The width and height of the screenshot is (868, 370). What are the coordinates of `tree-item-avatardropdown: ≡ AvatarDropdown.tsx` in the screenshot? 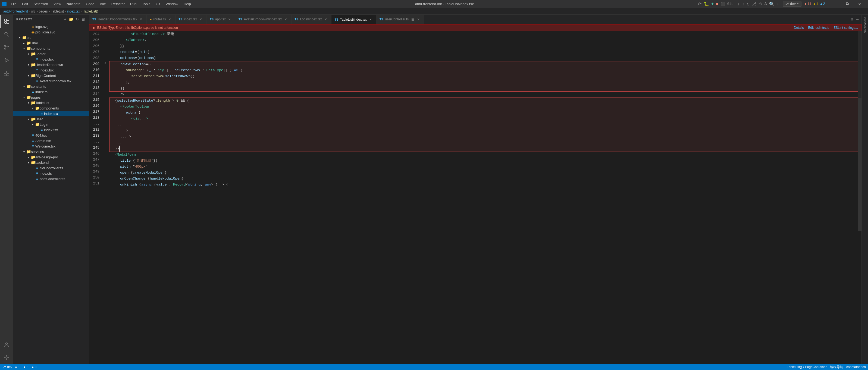 It's located at (51, 81).